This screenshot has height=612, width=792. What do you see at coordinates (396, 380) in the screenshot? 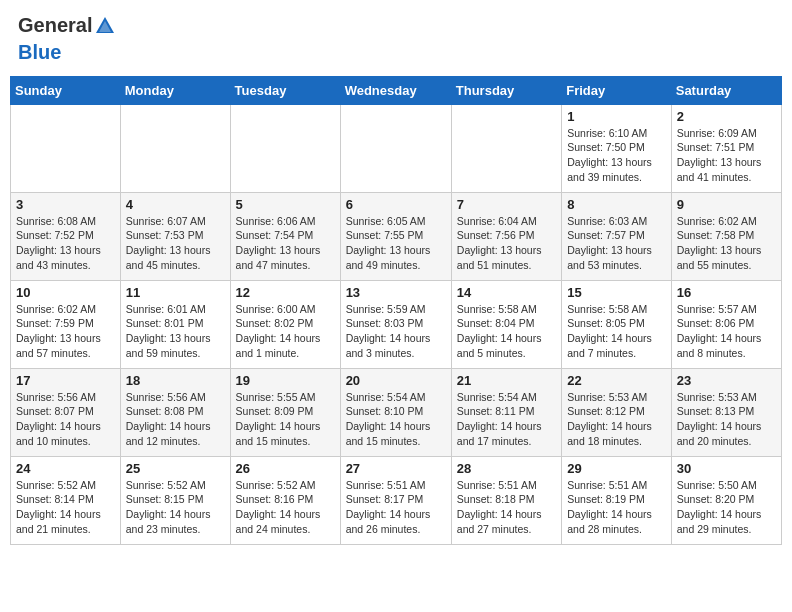
I see `day-number: 20` at bounding box center [396, 380].